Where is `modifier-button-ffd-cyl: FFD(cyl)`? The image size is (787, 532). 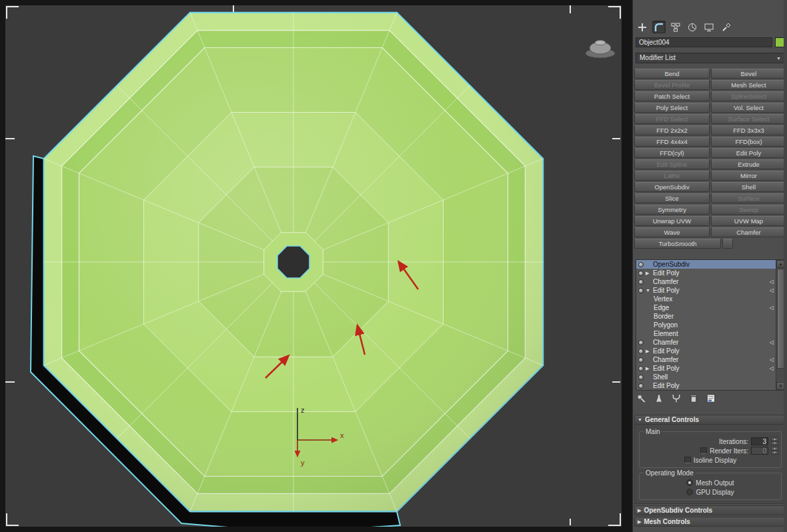
modifier-button-ffd-cyl: FFD(cyl) is located at coordinates (672, 153).